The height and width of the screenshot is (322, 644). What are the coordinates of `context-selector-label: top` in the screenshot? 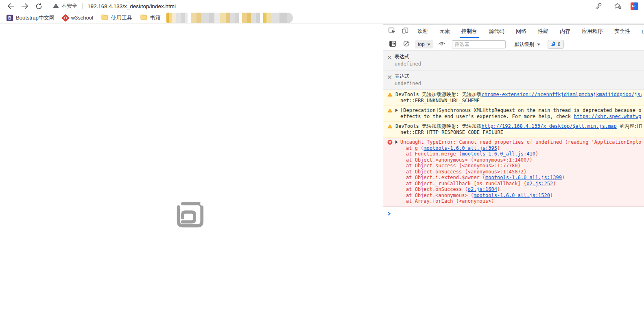 It's located at (421, 44).